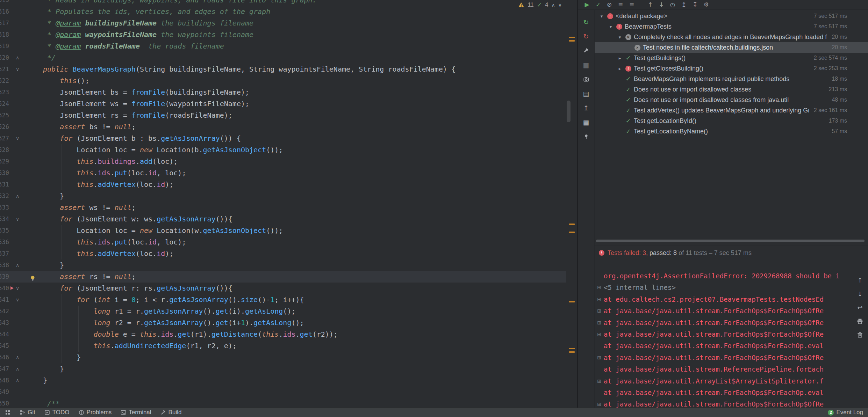 This screenshot has width=868, height=417. Describe the element at coordinates (289, 173) in the screenshot. I see `code-line: 530this.ids.put(loc.id, loc);` at that location.